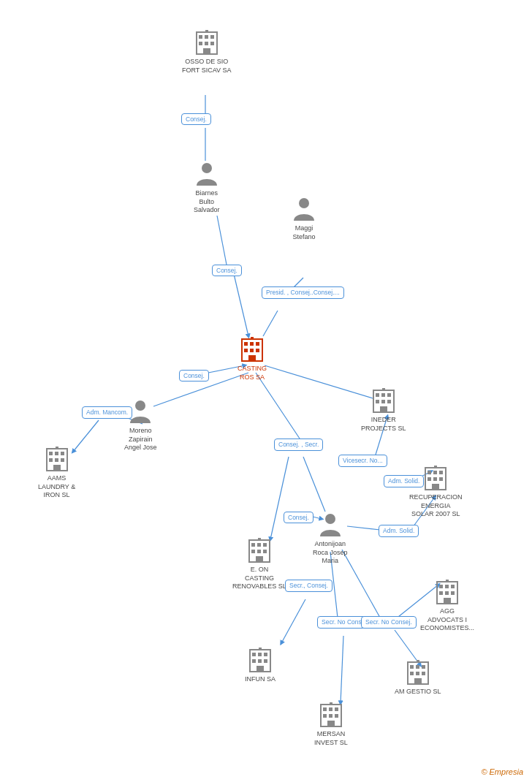  Describe the element at coordinates (399, 531) in the screenshot. I see `badge-admSolid2: Adm. Solid.` at that location.